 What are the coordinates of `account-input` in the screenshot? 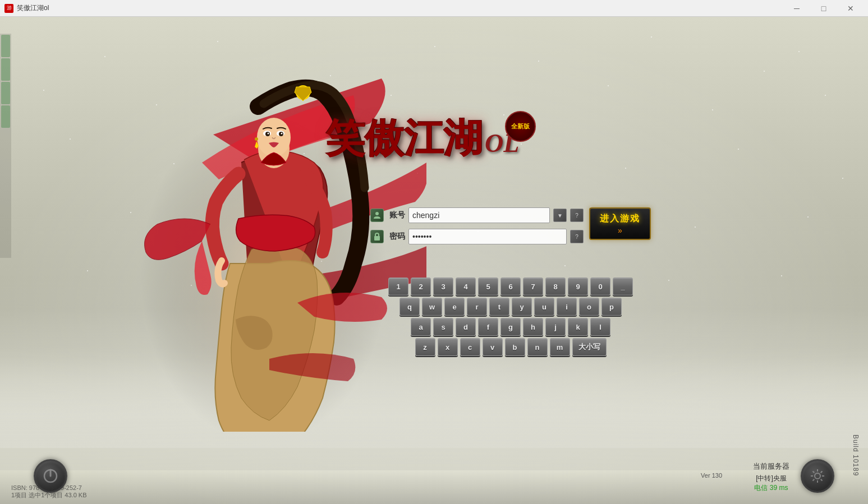 It's located at (479, 215).